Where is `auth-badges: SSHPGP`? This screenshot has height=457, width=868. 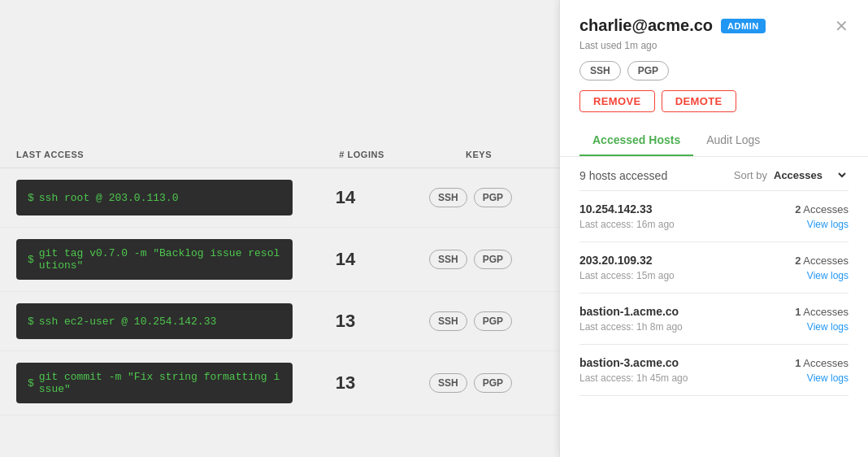
auth-badges: SSHPGP is located at coordinates (714, 71).